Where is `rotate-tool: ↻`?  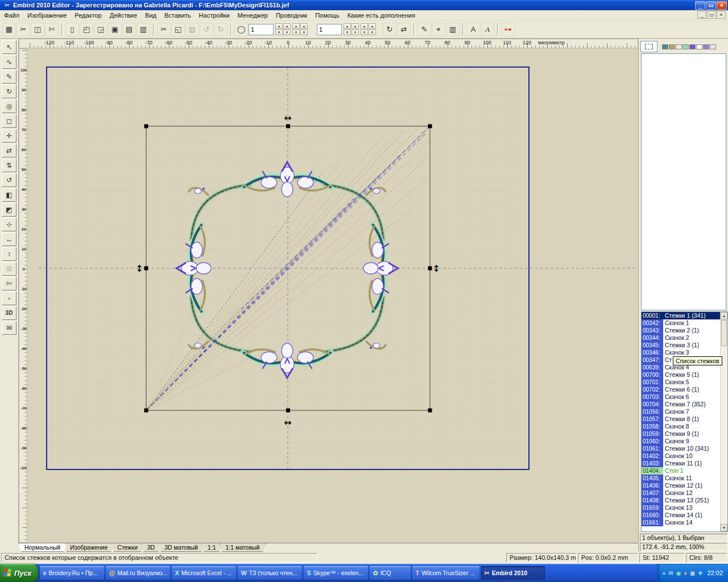 rotate-tool: ↻ is located at coordinates (9, 92).